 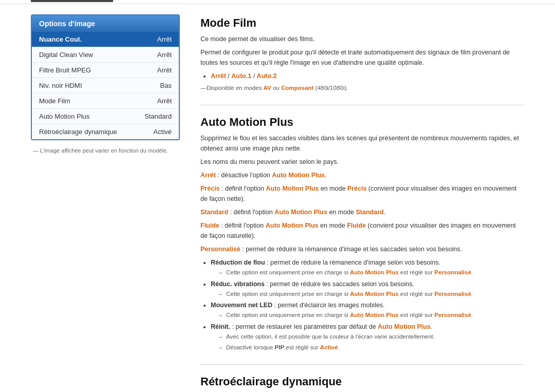 I want to click on auto-motion-sub-4a: Avec cette option, il est possible que l…, so click(x=367, y=337).